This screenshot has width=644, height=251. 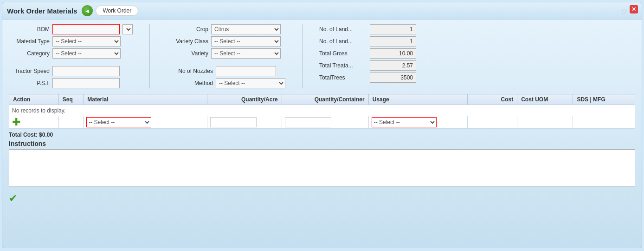 What do you see at coordinates (322, 144) in the screenshot?
I see `instructions-title: Instructions` at bounding box center [322, 144].